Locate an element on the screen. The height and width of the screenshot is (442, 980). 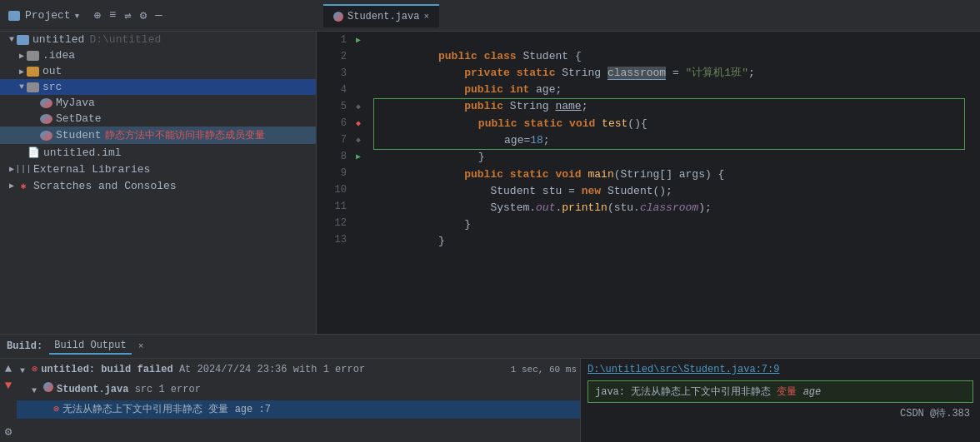
folder-src-icon is located at coordinates (33, 87).